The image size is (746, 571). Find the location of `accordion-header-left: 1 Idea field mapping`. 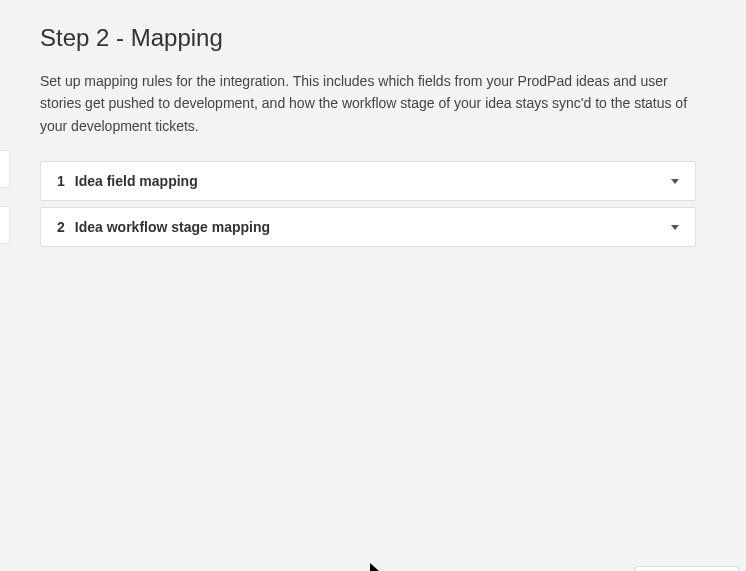

accordion-header-left: 1 Idea field mapping is located at coordinates (128, 181).